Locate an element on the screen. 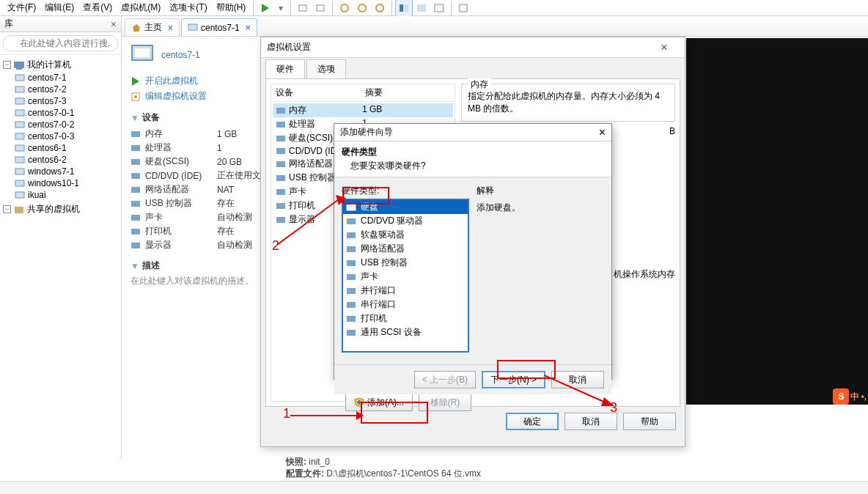 This screenshot has width=868, height=494. tree-vm-item: centos6-2 is located at coordinates (66, 160).